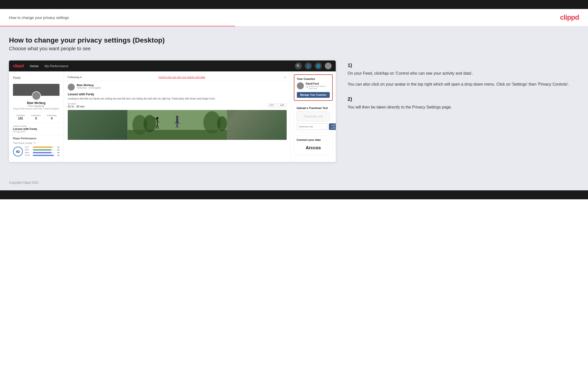  Describe the element at coordinates (20, 118) in the screenshot. I see `stat-activities-value: 131` at that location.